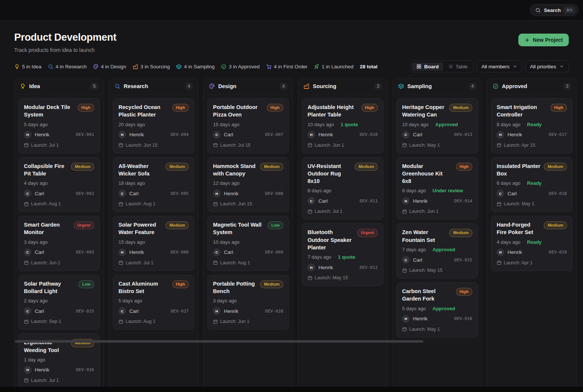  Describe the element at coordinates (532, 185) in the screenshot. I see `project-card: Insulated Planter Box Medium 6 days ago …` at that location.